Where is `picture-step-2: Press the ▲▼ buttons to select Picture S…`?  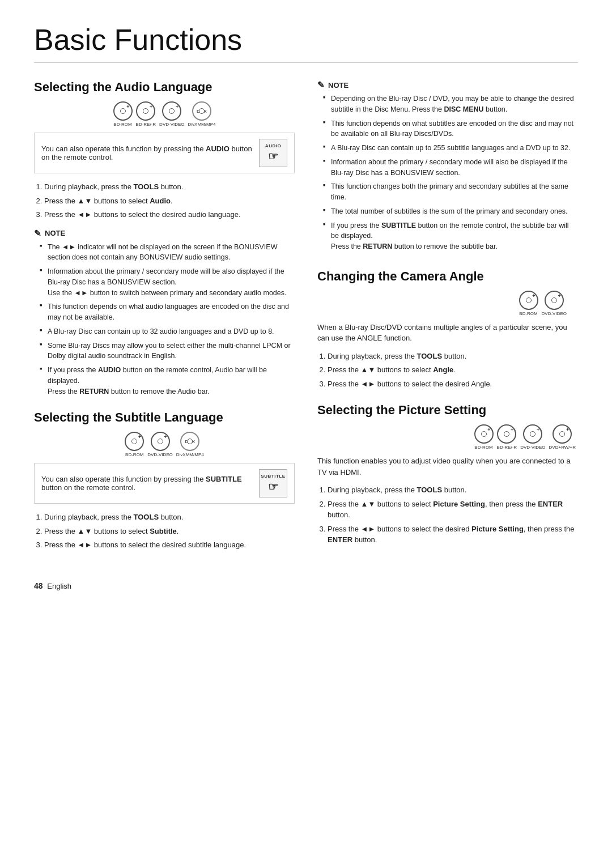 picture-step-2: Press the ▲▼ buttons to select Picture S… is located at coordinates (453, 510).